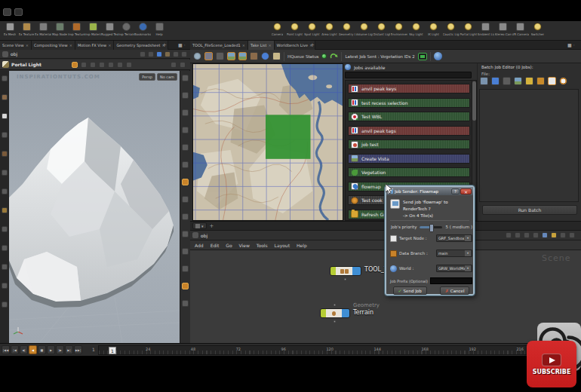 Image resolution: width=581 pixels, height=392 pixels. Describe the element at coordinates (220, 56) in the screenshot. I see `search-icon` at that location.